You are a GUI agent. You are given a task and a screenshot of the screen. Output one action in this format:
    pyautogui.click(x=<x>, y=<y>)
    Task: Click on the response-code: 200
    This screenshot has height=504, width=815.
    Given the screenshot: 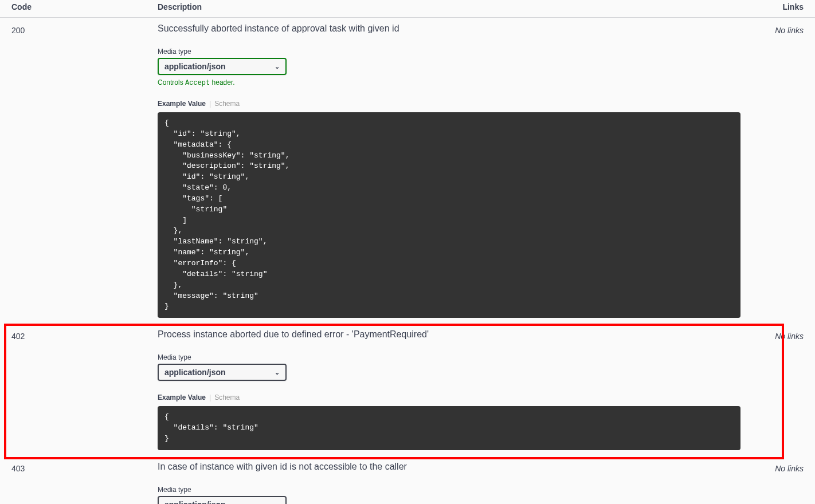 What is the action you would take?
    pyautogui.click(x=85, y=171)
    